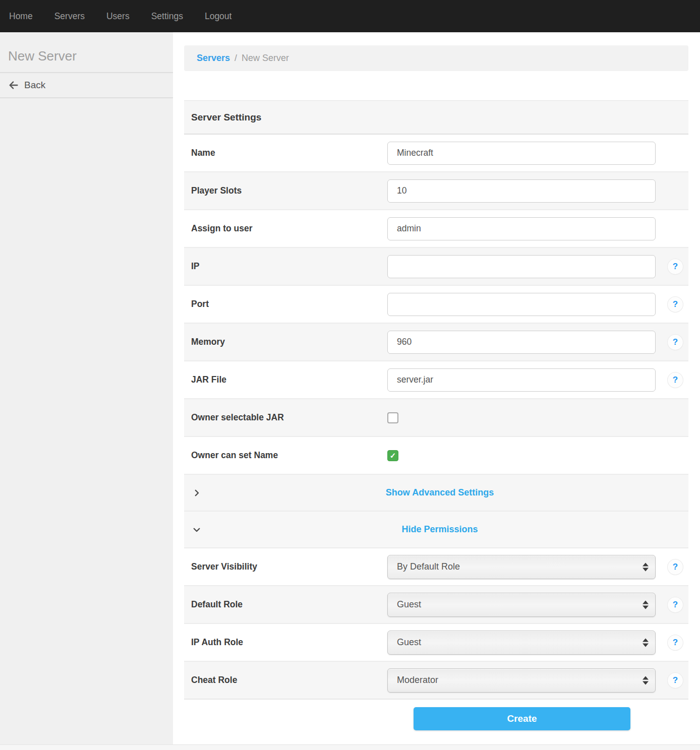 This screenshot has width=700, height=750. Describe the element at coordinates (521, 153) in the screenshot. I see `name-input` at that location.